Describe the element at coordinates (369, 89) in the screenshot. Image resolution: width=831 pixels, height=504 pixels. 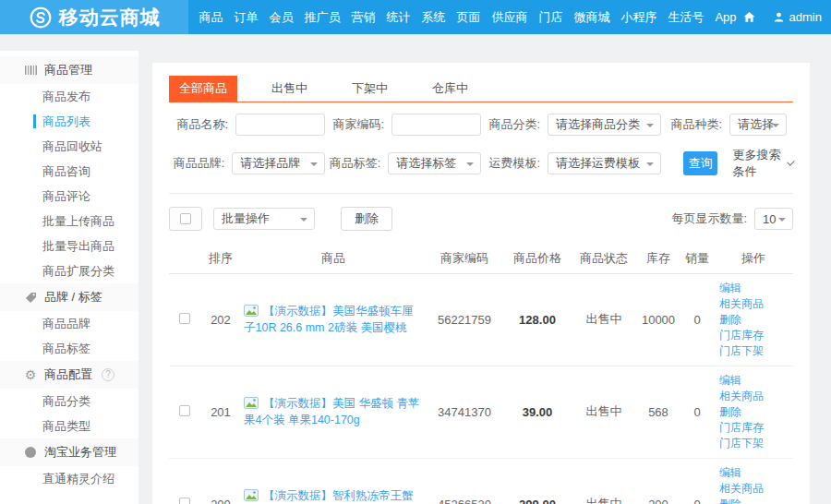
I see `tab-off-shelf: 下架中` at that location.